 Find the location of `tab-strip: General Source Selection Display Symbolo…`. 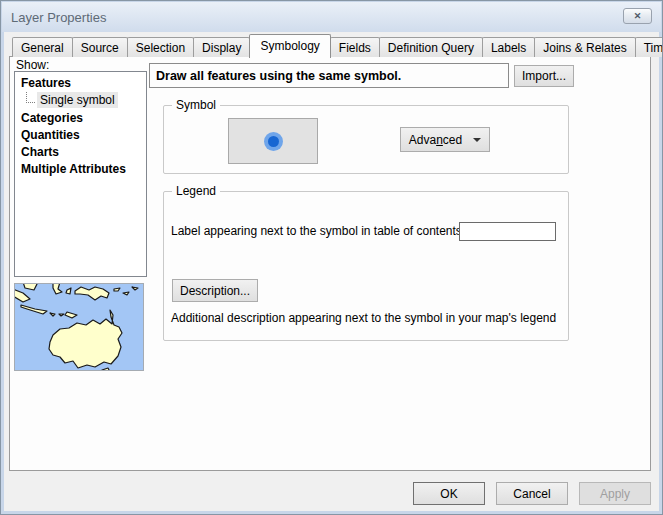

tab-strip: General Source Selection Display Symbolo… is located at coordinates (338, 46).